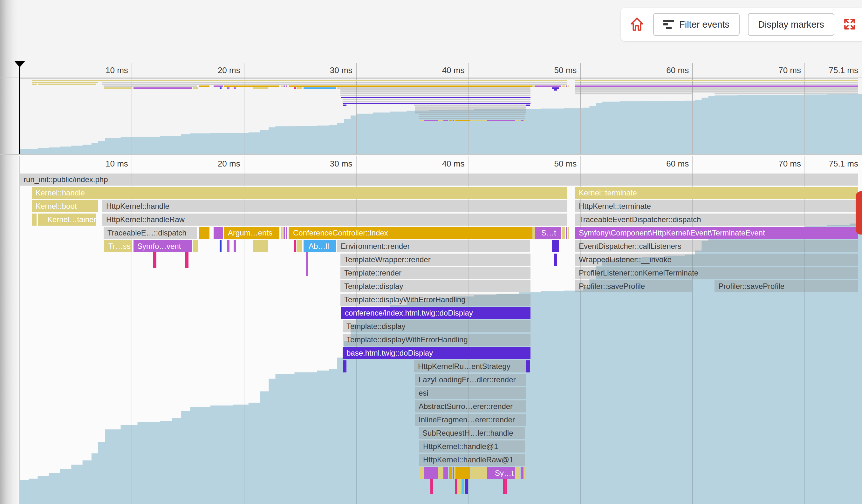 This screenshot has width=862, height=504. What do you see at coordinates (717, 260) in the screenshot?
I see `timeline-bar: WrappedListener::__invoke` at bounding box center [717, 260].